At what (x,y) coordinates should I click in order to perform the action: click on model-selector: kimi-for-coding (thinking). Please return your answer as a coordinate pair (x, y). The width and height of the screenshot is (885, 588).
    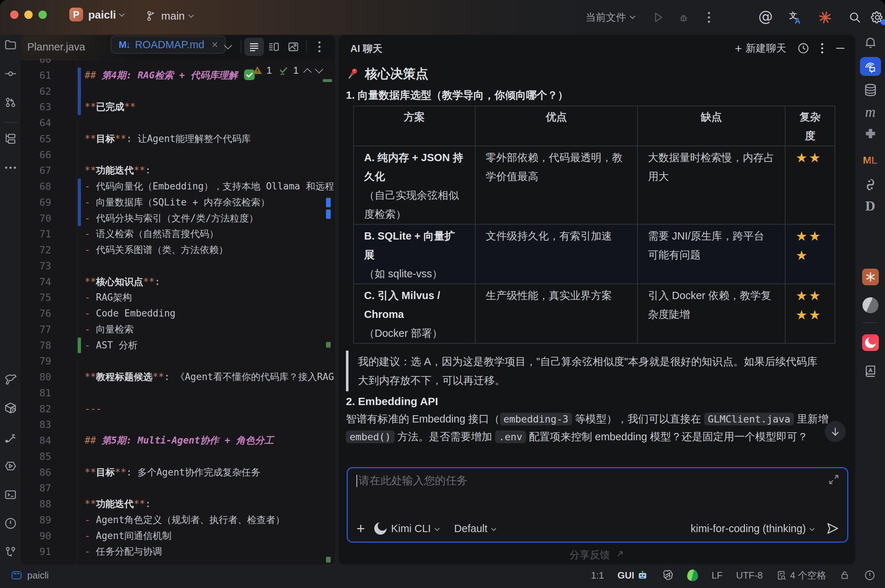
    Looking at the image, I should click on (748, 529).